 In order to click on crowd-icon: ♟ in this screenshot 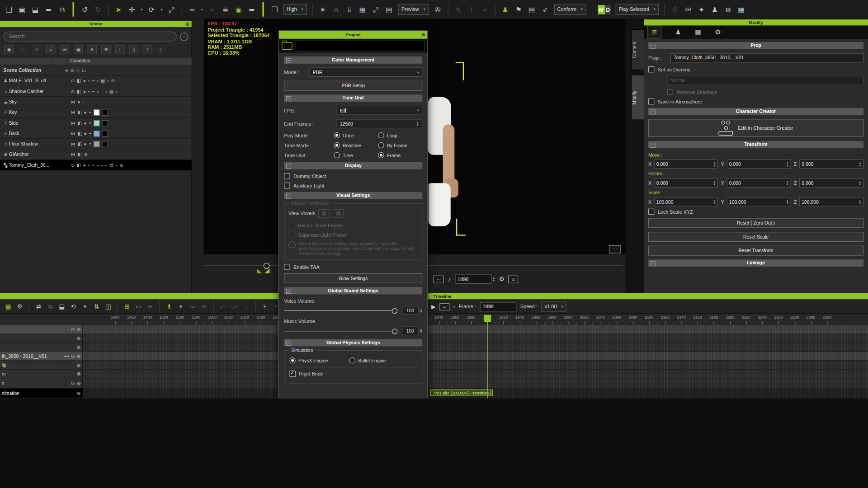, I will do `click(714, 9)`.